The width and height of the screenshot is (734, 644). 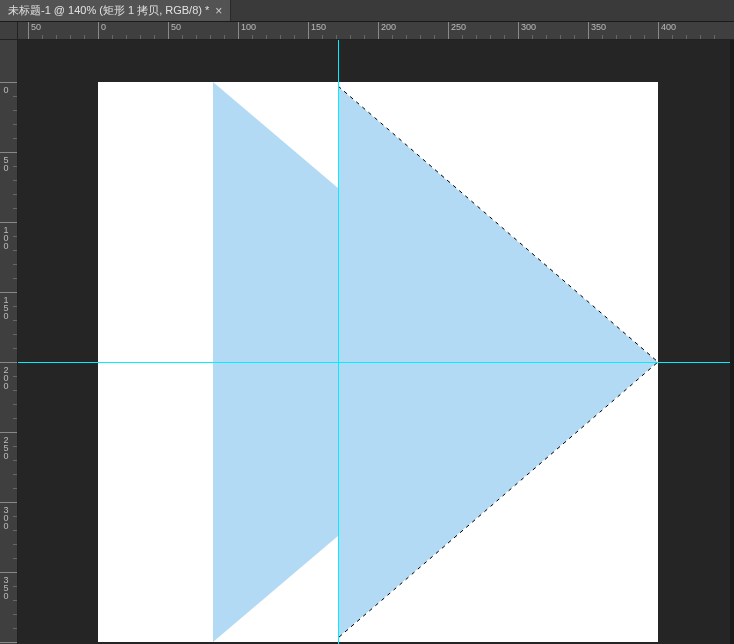 I want to click on document-tab-title: 未标题-1 @ 140% (矩形 1 拷贝, RGB/8) *, so click(x=108, y=10).